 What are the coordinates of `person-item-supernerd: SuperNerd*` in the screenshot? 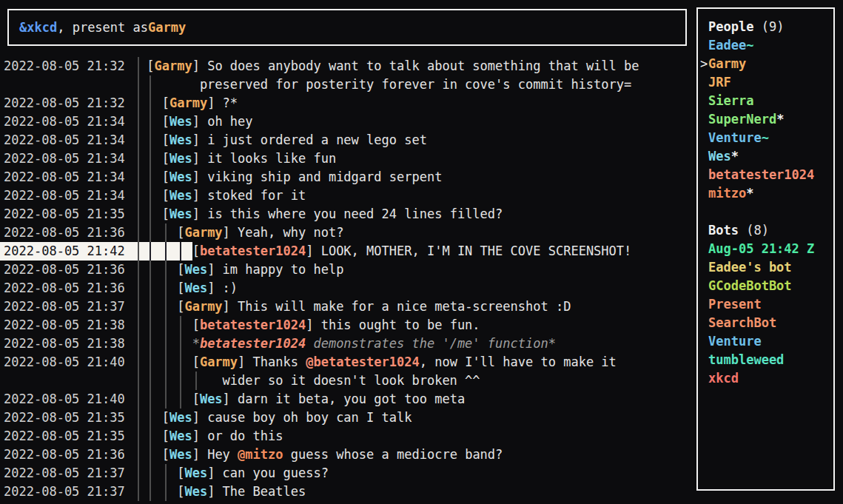 It's located at (767, 120).